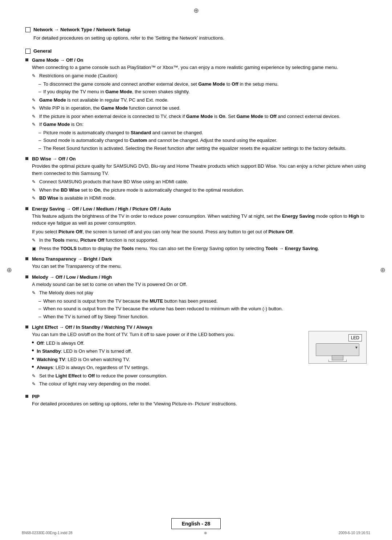  Describe the element at coordinates (93, 368) in the screenshot. I see `bullet-always-text: Always: LED is always On, regardless of …` at that location.